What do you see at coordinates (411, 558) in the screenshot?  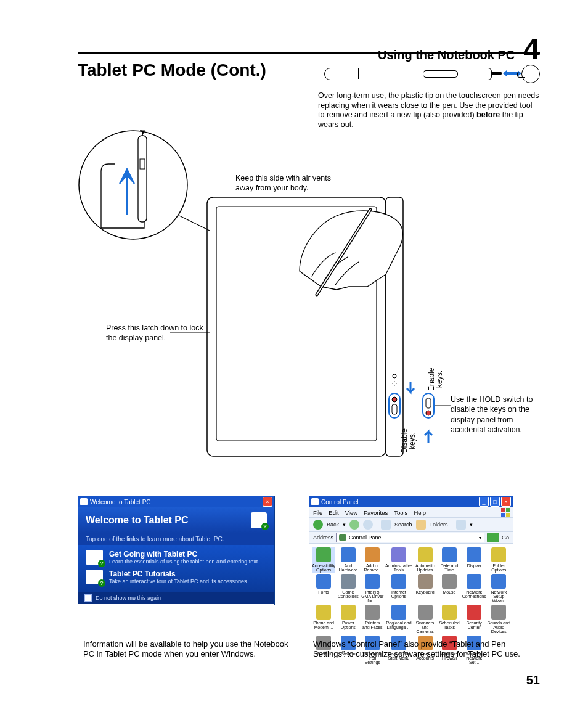 I see `control-panel-screenshot: Control Panel _ □ × File Edit View Favor…` at bounding box center [411, 558].